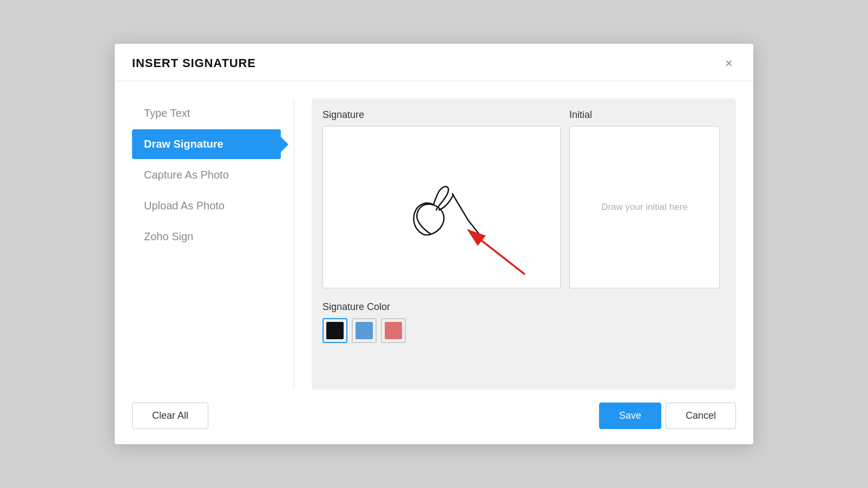 This screenshot has height=488, width=868. I want to click on swatch-black-inner, so click(335, 331).